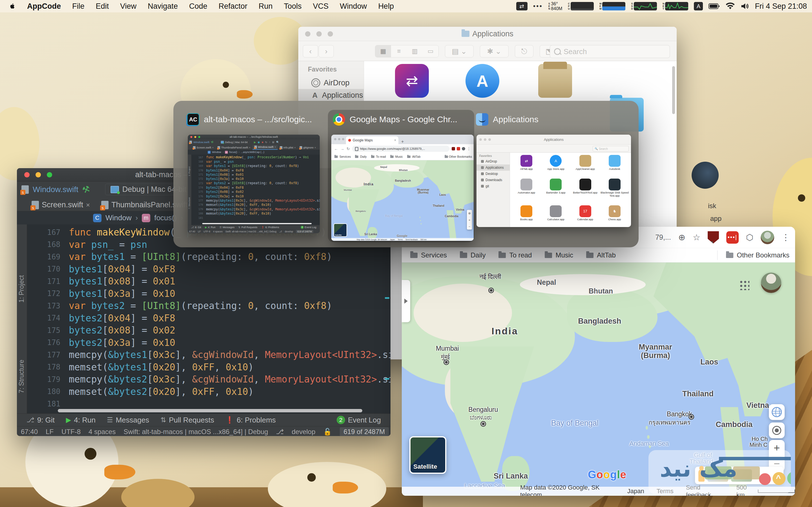 The image size is (812, 507). Describe the element at coordinates (359, 420) in the screenshot. I see `tool-button-event-log: 2 Event Log` at that location.